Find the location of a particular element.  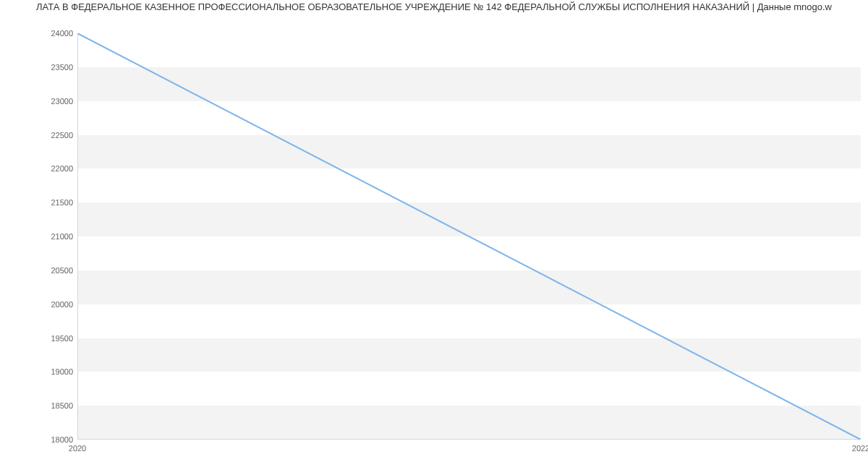

y-tick-label: 19500 is located at coordinates (64, 338).